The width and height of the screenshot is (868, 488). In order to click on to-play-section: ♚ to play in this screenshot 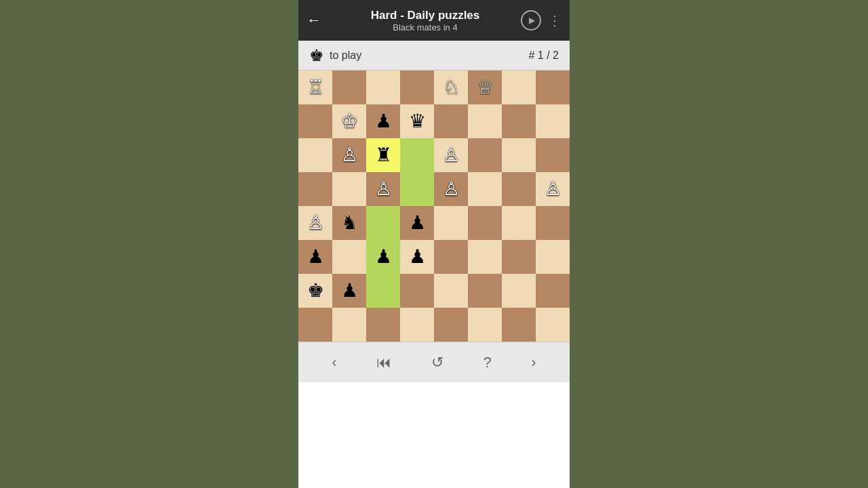, I will do `click(335, 56)`.